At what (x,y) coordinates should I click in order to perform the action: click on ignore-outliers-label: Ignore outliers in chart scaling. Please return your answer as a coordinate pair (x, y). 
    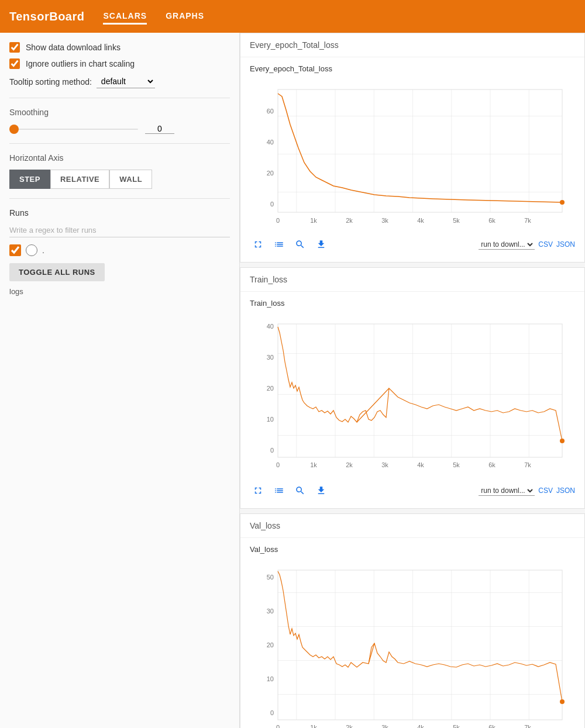
    Looking at the image, I should click on (80, 64).